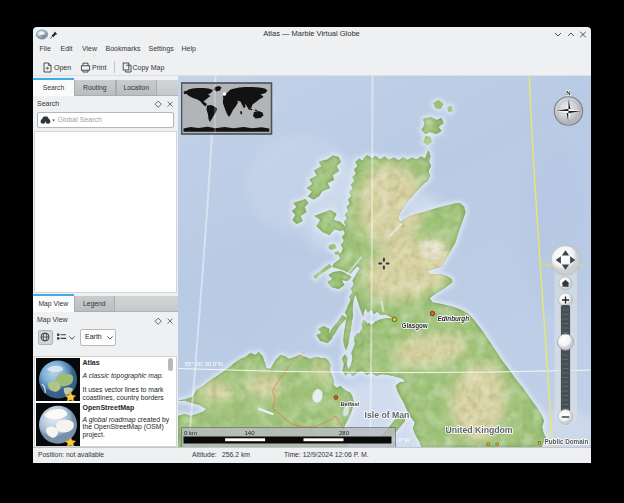 This screenshot has width=624, height=503. I want to click on menu-edit: Edit, so click(67, 48).